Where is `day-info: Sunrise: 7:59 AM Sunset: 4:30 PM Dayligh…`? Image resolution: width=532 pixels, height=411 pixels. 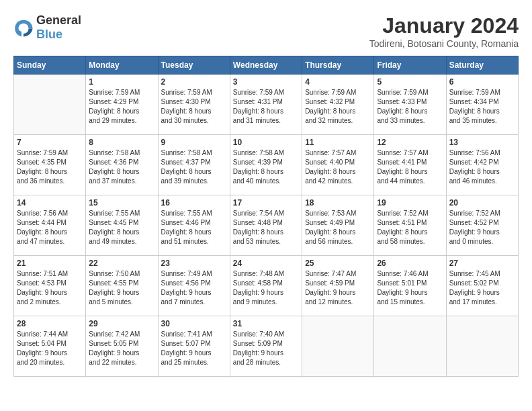 day-info: Sunrise: 7:59 AM Sunset: 4:30 PM Dayligh… is located at coordinates (194, 107).